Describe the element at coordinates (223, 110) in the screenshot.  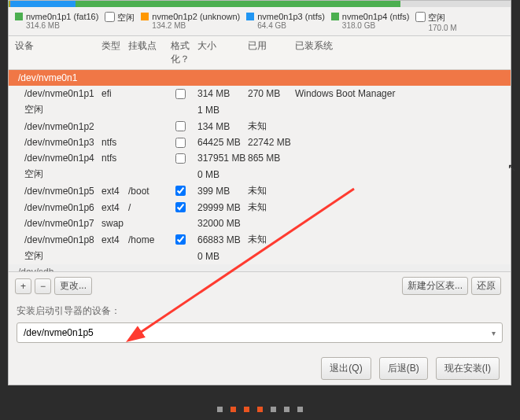
I see `cell-size: 1 MB` at that location.